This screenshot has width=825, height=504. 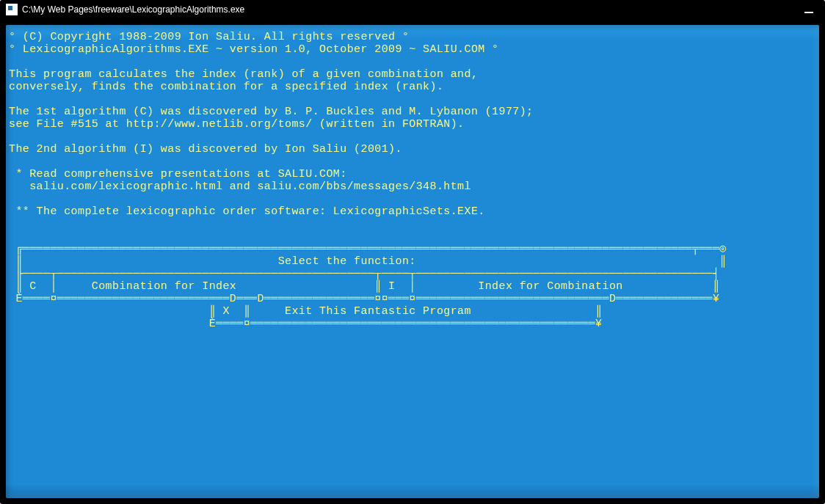 What do you see at coordinates (272, 112) in the screenshot?
I see `algorithm-1-line-a: The 1st algorithm (C) was discovered by …` at bounding box center [272, 112].